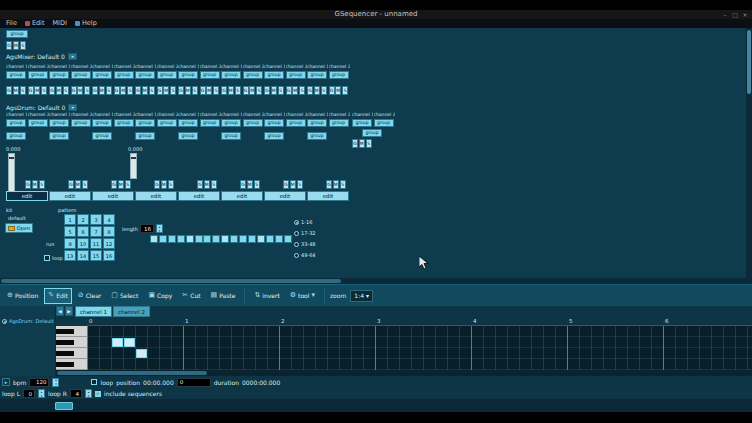  What do you see at coordinates (17, 218) in the screenshot?
I see `kit-name: default` at bounding box center [17, 218].